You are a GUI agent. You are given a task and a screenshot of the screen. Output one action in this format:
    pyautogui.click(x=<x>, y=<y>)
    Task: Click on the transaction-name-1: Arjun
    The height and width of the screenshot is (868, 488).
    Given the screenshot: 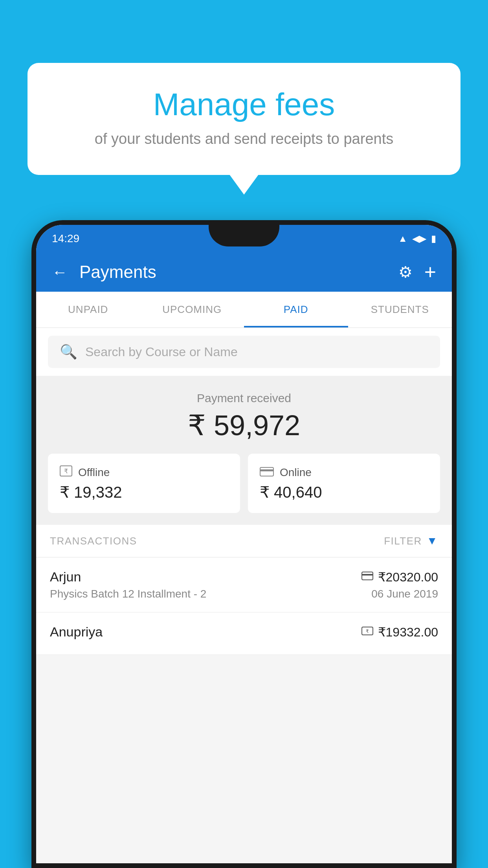 What is the action you would take?
    pyautogui.click(x=65, y=577)
    